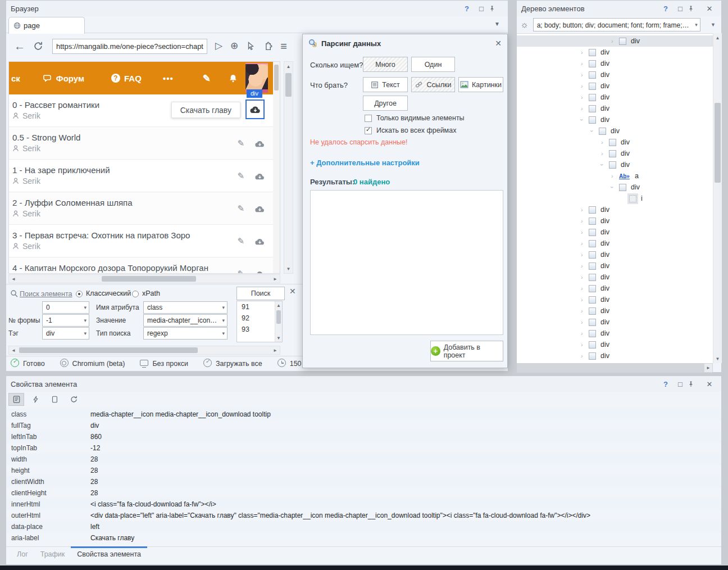  Describe the element at coordinates (255, 109) in the screenshot. I see `highlighted-download-button` at that location.